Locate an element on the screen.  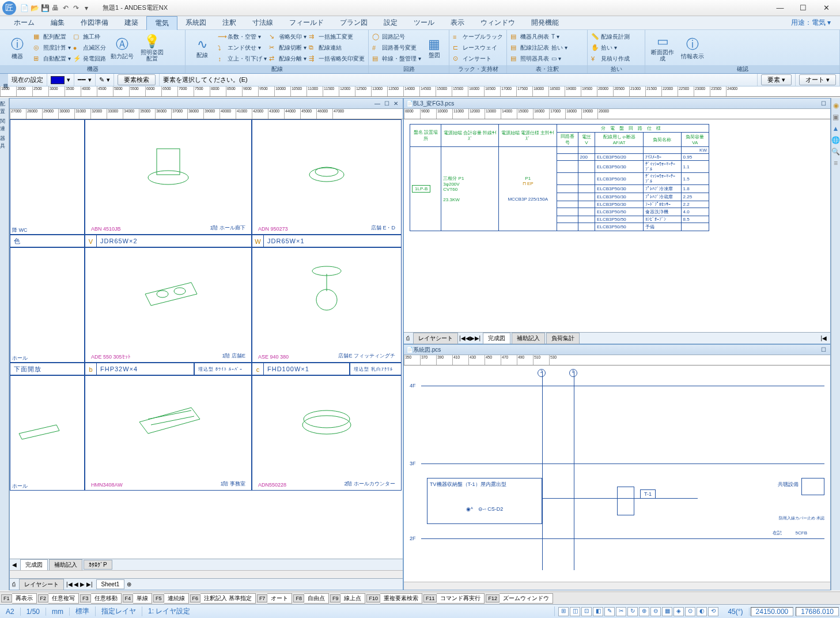
menu-window: ウィンドウ is located at coordinates (498, 23).